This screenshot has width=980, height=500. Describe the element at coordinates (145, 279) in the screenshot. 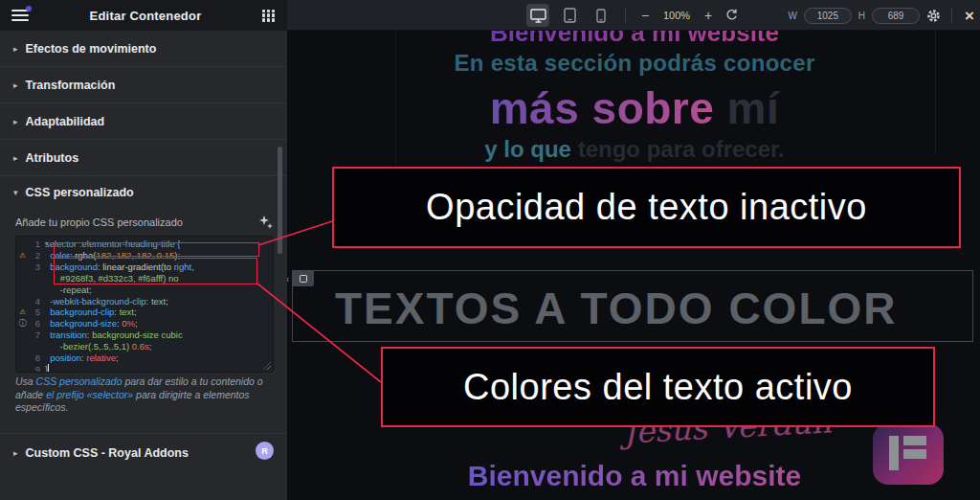

I see `code-line: 3 background: linear-gradient(to right, …` at that location.